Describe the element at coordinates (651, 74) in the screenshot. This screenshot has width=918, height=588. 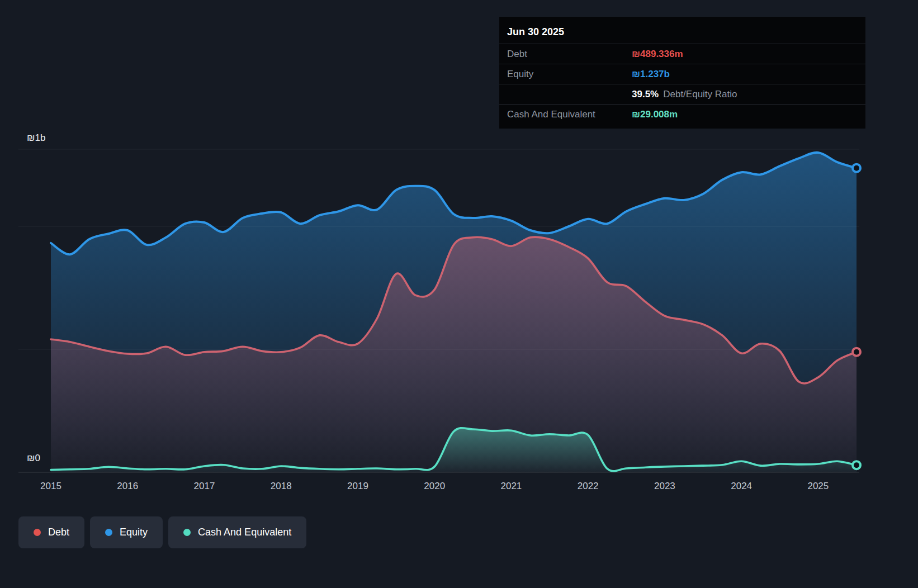
I see `tooltip-equity-value: ₪1.237b` at that location.